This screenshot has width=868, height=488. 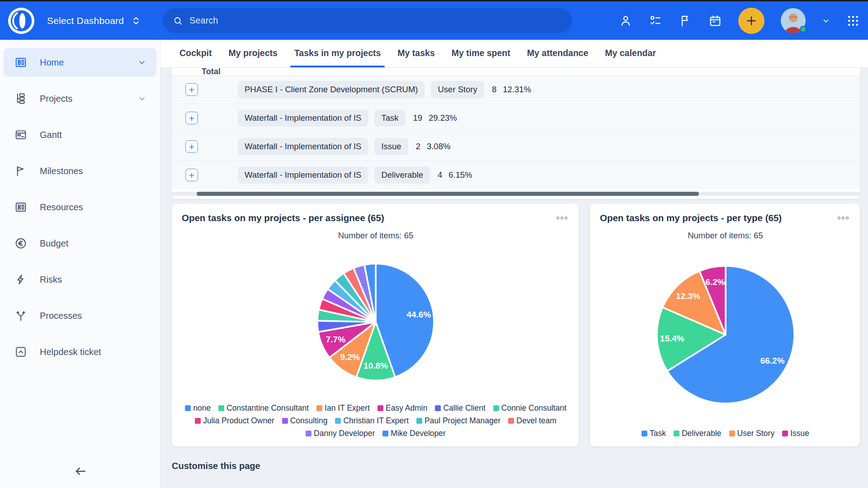 What do you see at coordinates (80, 99) in the screenshot?
I see `sidebar-item-projects: Projects` at bounding box center [80, 99].